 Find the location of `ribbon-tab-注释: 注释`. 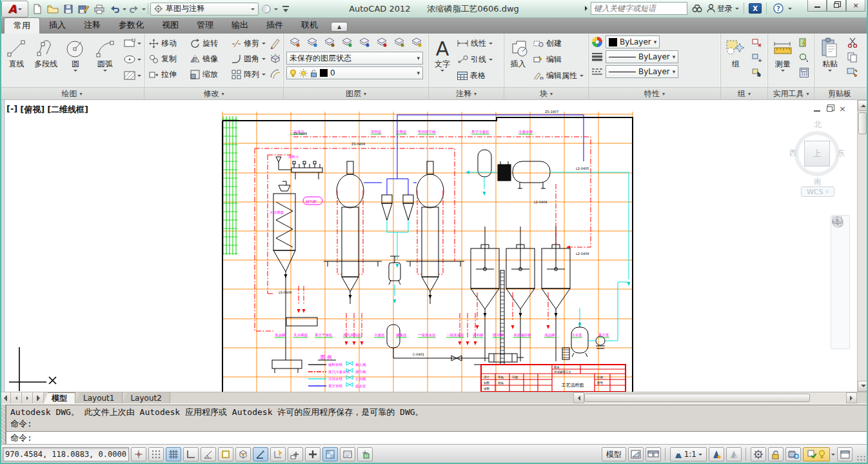

ribbon-tab-注释: 注释 is located at coordinates (92, 26).